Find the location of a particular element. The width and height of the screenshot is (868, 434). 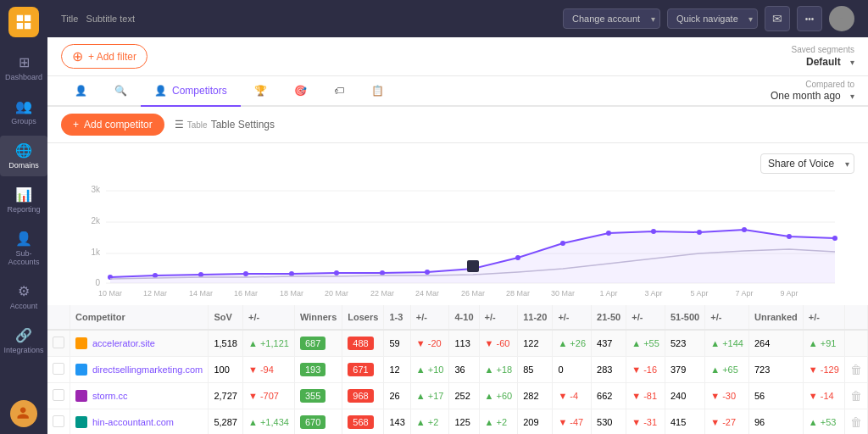

cell-r1120-delta: ▲ +26 is located at coordinates (572, 343).